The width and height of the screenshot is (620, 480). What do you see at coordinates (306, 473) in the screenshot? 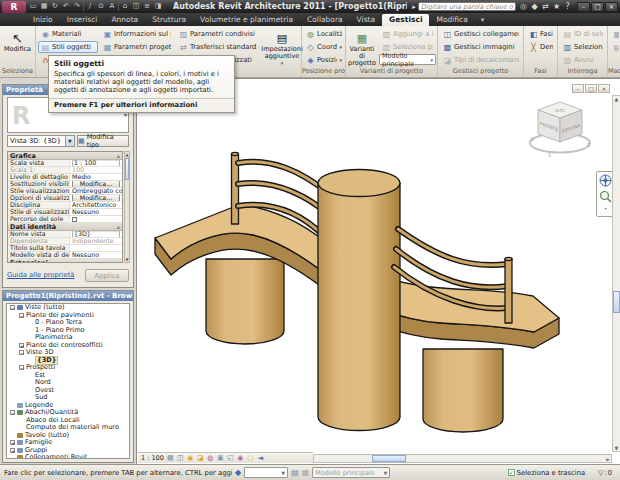
I see `design-options-icon: ▦` at bounding box center [306, 473].